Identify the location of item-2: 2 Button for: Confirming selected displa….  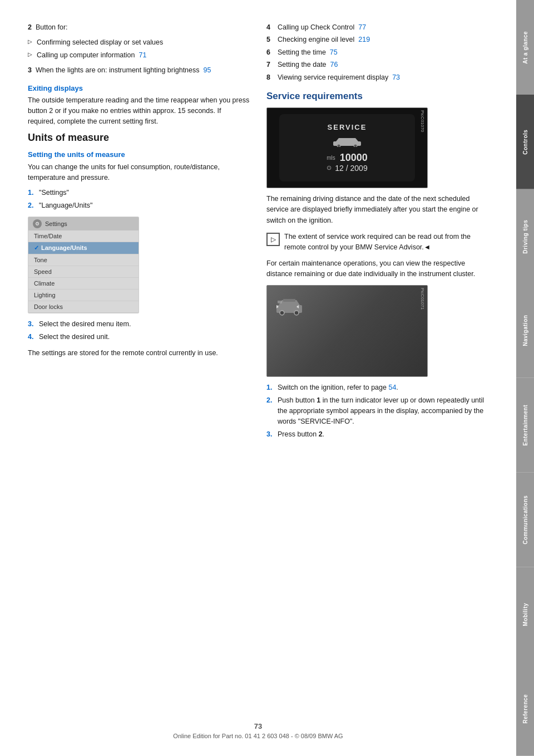
(139, 41).